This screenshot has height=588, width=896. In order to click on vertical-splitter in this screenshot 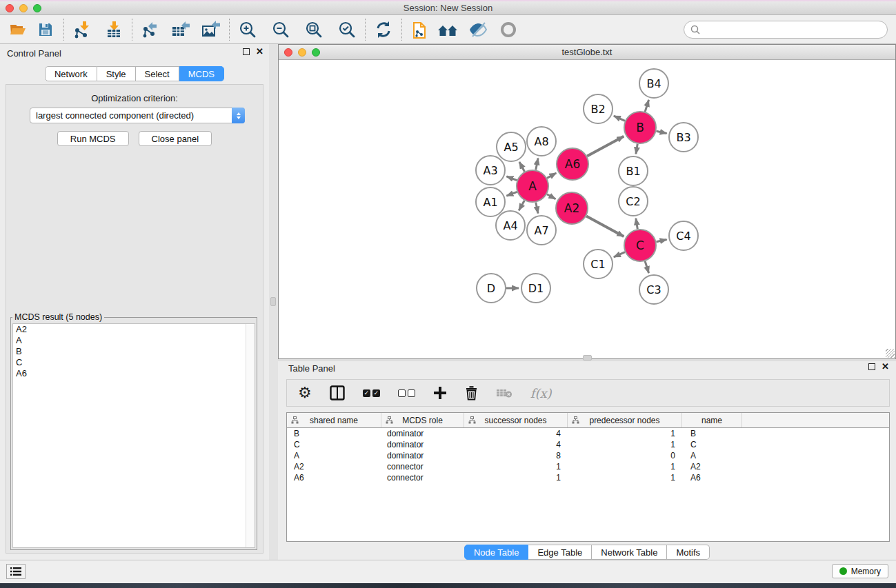, I will do `click(273, 302)`.